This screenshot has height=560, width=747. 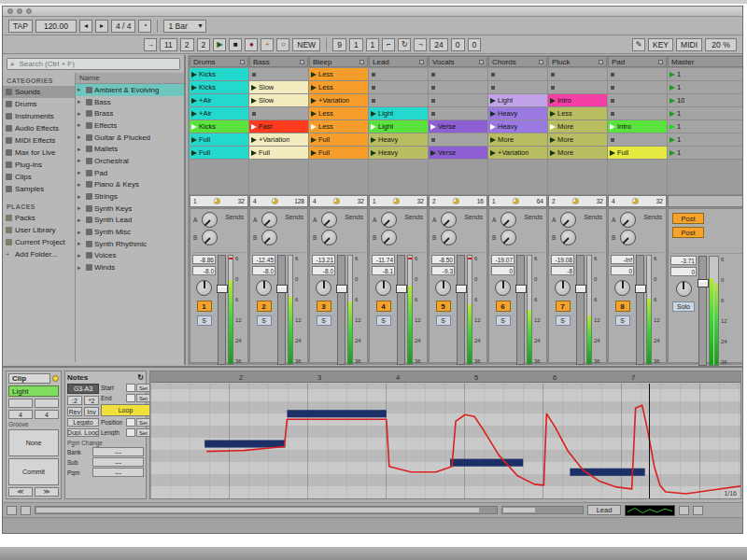 What do you see at coordinates (26, 511) in the screenshot?
I see `zoom-in-button` at bounding box center [26, 511].